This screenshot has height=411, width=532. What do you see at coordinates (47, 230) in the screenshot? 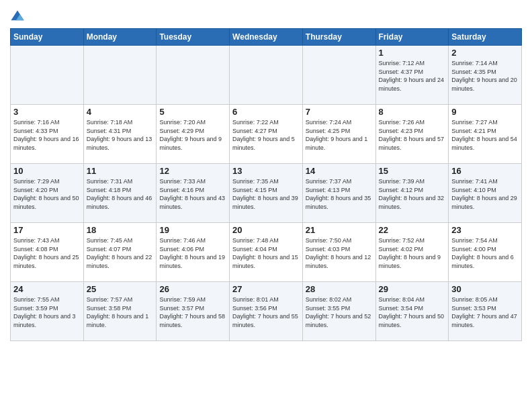
I see `day-number: 17` at bounding box center [47, 230].